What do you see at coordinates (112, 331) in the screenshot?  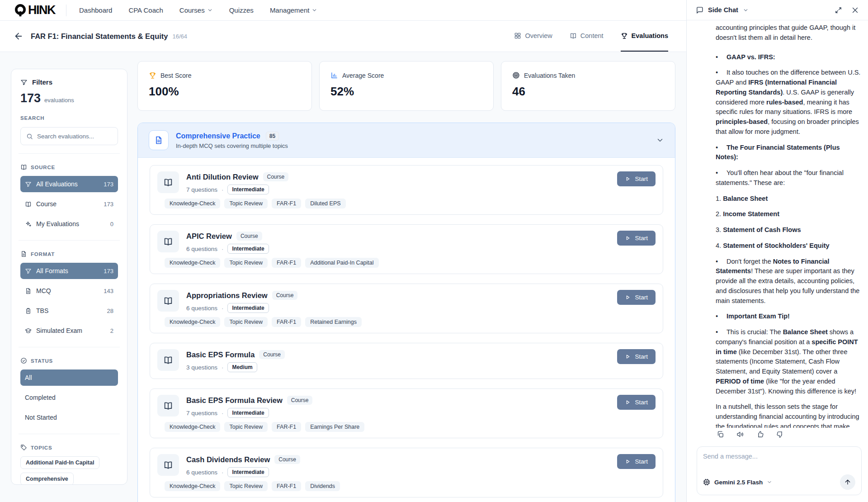 I see `filter-row-count: 2` at bounding box center [112, 331].